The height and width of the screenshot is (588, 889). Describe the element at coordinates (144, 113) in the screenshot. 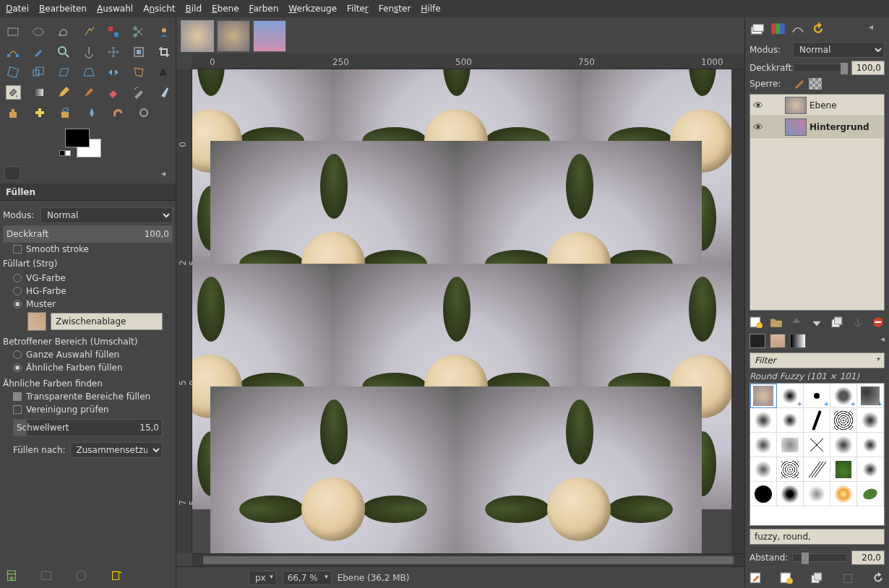

I see `tool-dodge` at that location.